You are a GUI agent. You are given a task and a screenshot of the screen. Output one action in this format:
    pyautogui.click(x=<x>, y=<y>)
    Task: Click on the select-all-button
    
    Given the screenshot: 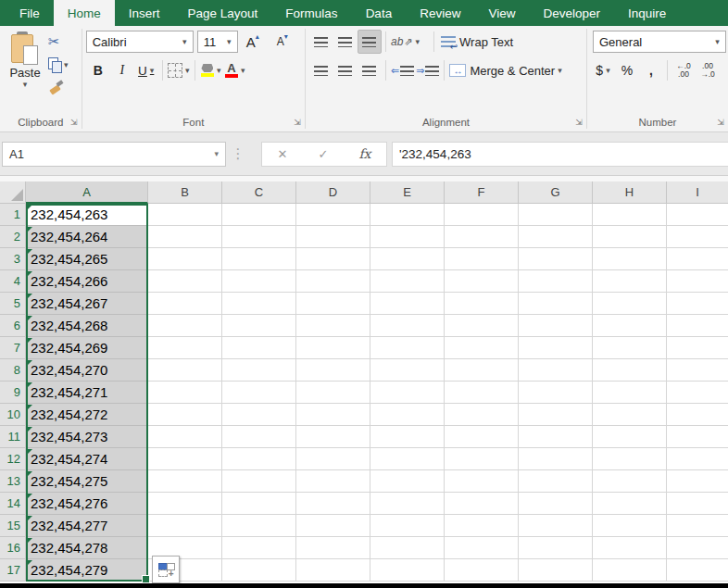 What is the action you would take?
    pyautogui.click(x=13, y=193)
    